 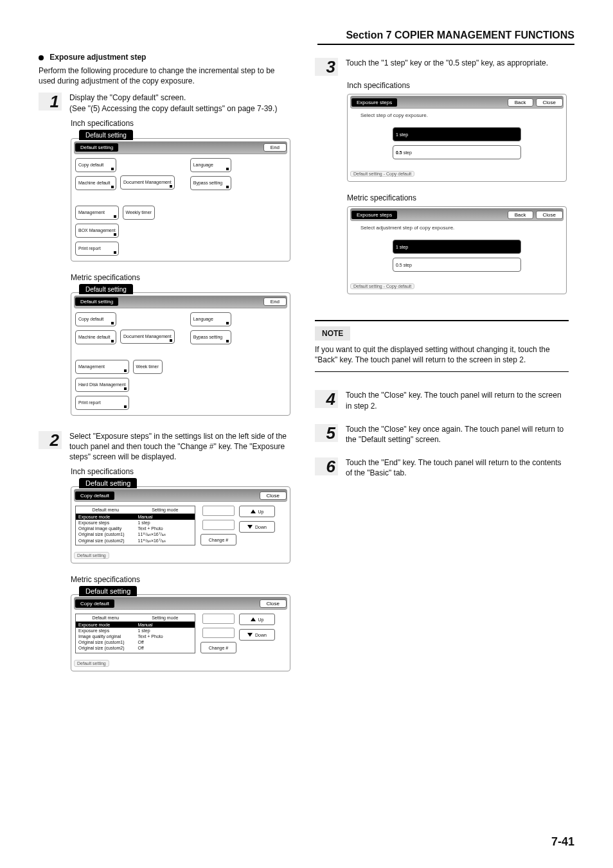 I want to click on step-number: 5, so click(x=326, y=433).